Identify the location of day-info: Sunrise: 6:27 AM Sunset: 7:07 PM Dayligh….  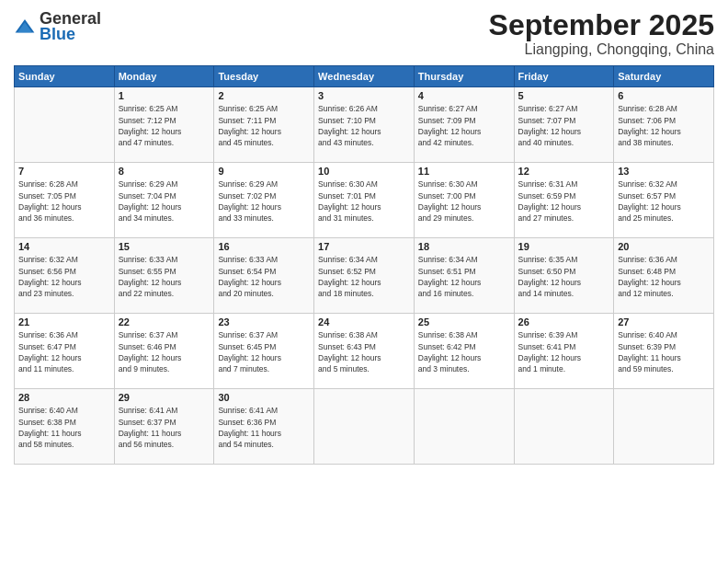
(564, 125).